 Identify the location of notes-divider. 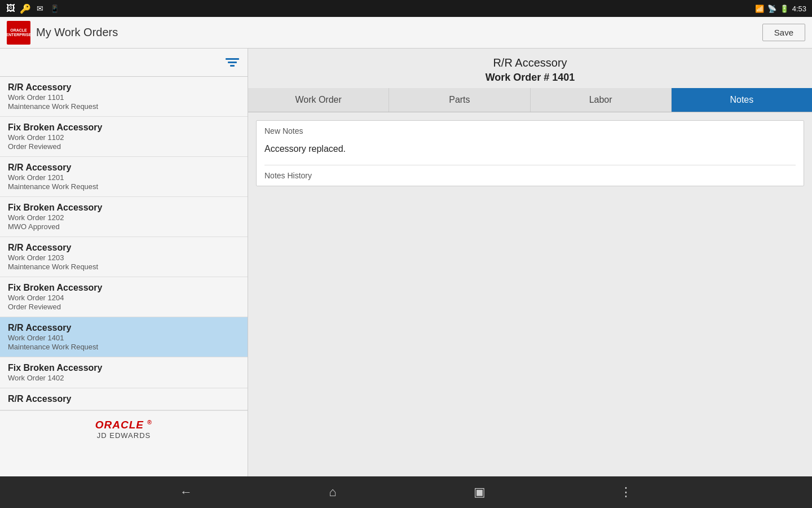
(530, 165).